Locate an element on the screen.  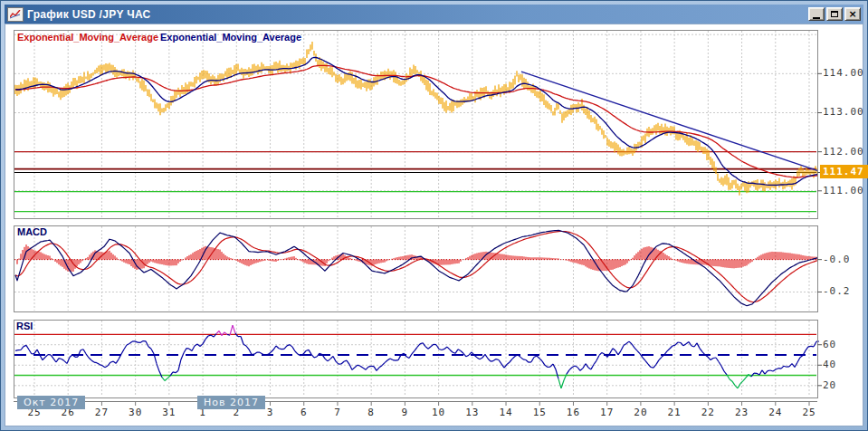
maximize-icon is located at coordinates (835, 14).